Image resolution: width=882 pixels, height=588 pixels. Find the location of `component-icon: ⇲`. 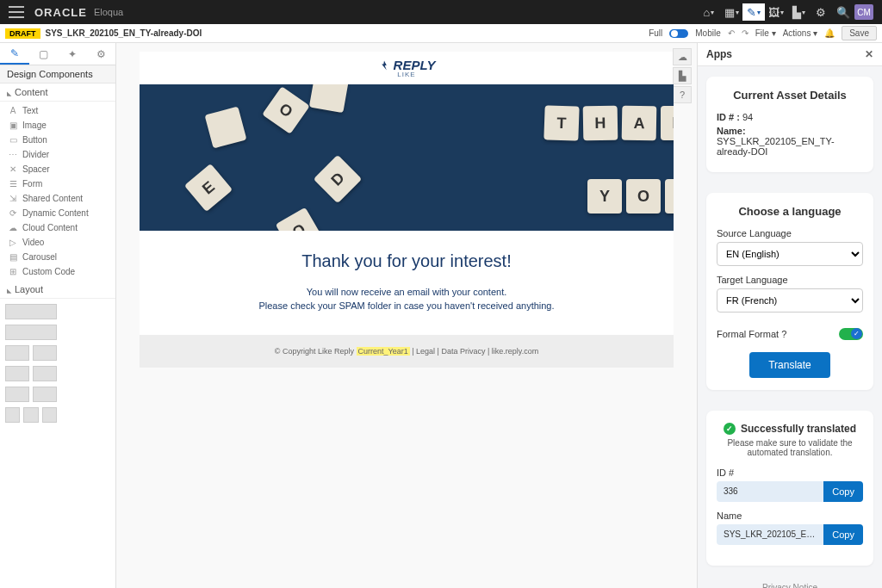

component-icon: ⇲ is located at coordinates (13, 198).